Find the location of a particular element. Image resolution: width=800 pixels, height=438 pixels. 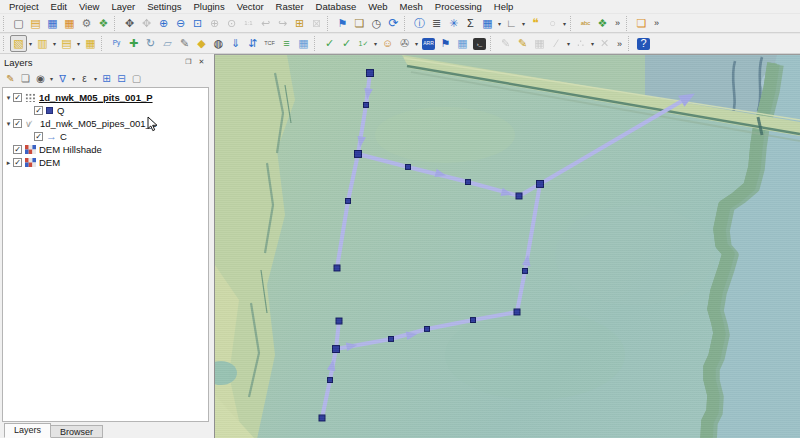

menu-project: Project is located at coordinates (24, 6).